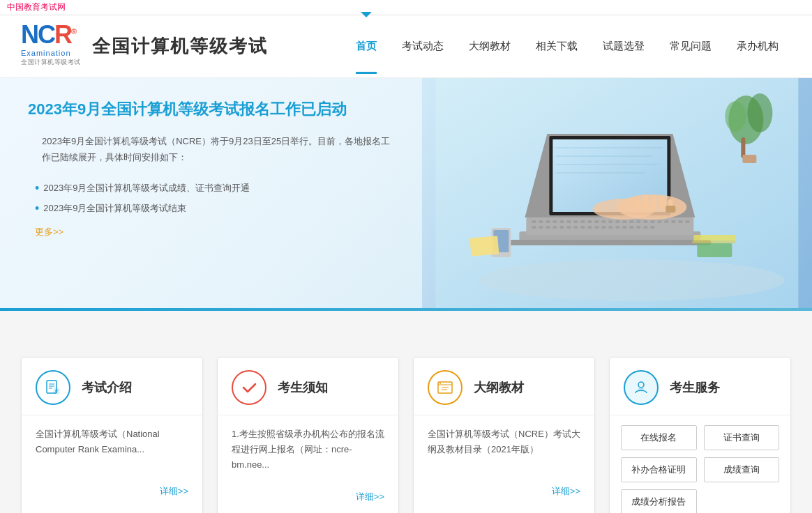 This screenshot has height=513, width=812. Describe the element at coordinates (406, 47) in the screenshot. I see `header: NCR® Examination 全国计算机等级考试 全国计算机等级考试 首页 …` at that location.